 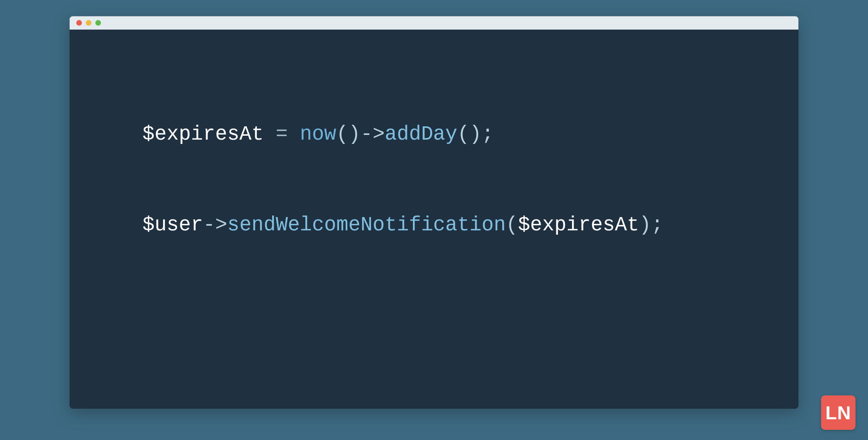 I want to click on line-end: ();, so click(x=475, y=134).